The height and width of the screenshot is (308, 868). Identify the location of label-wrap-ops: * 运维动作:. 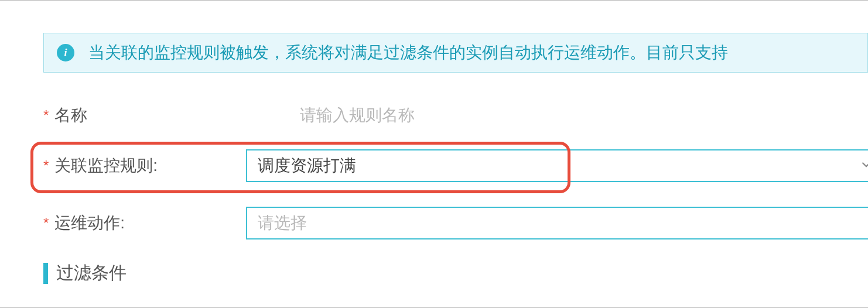
(145, 223).